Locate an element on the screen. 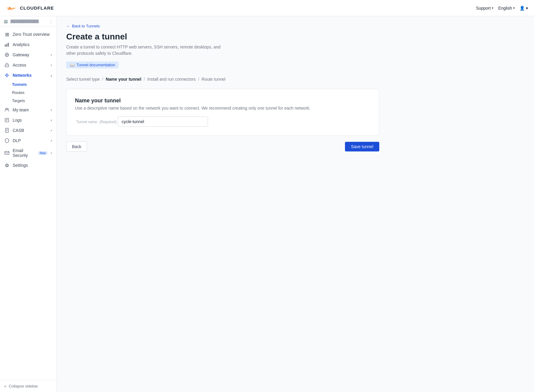 The width and height of the screenshot is (534, 392). page-description: Create a tunnel to connect HTTP web serv… is located at coordinates (144, 50).